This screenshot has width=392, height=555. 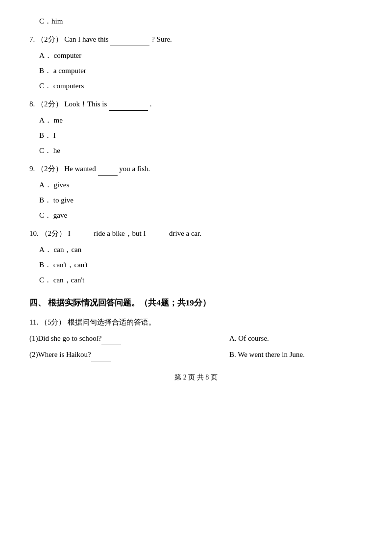 What do you see at coordinates (45, 86) in the screenshot?
I see `q7-option-c-label: C．` at bounding box center [45, 86].